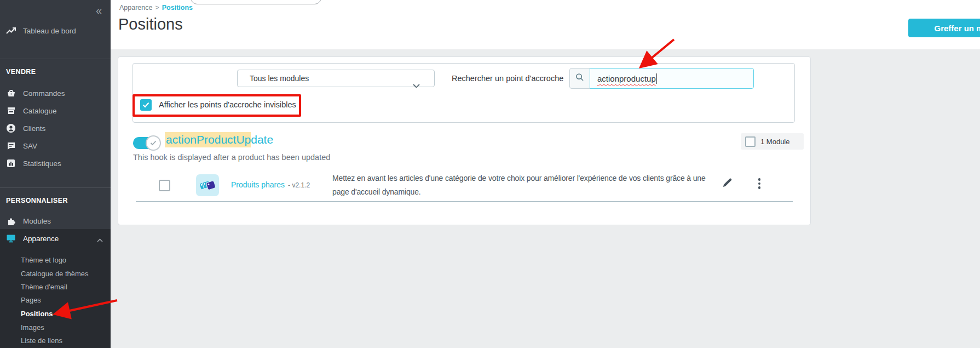 The width and height of the screenshot is (980, 348). What do you see at coordinates (750, 141) in the screenshot?
I see `select-all-checkbox` at bounding box center [750, 141].